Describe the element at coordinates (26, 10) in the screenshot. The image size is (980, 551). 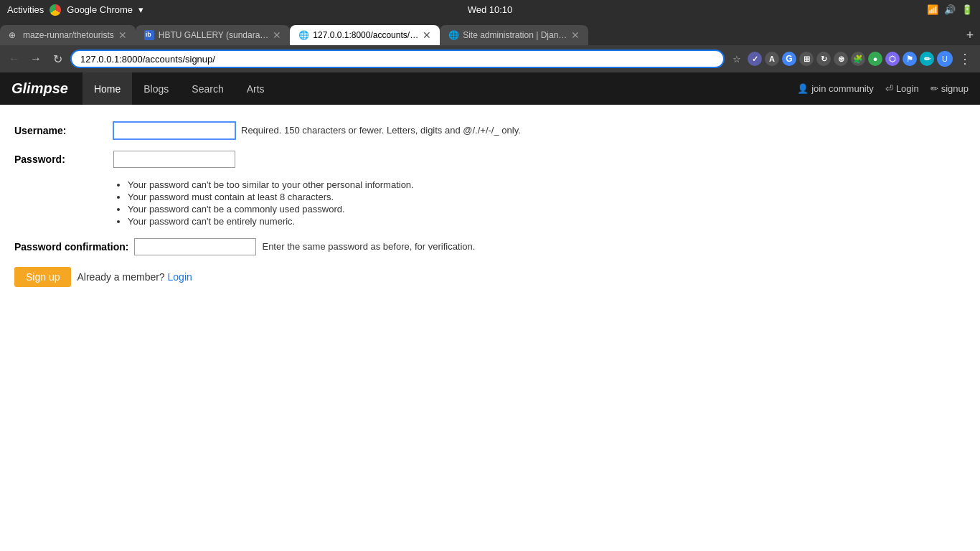
I see `activities-label: Activities` at that location.